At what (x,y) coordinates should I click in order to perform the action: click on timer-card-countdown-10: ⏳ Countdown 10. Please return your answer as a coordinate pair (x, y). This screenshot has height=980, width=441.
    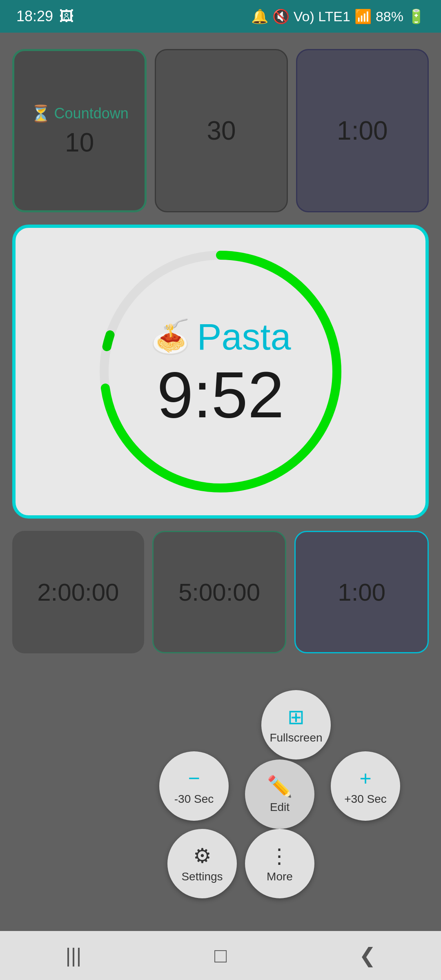
    Looking at the image, I should click on (79, 131).